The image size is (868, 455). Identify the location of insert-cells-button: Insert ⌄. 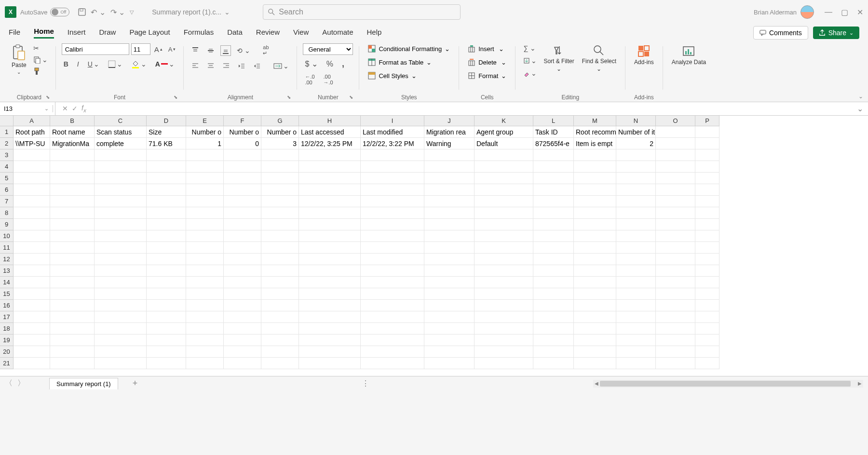
(486, 49).